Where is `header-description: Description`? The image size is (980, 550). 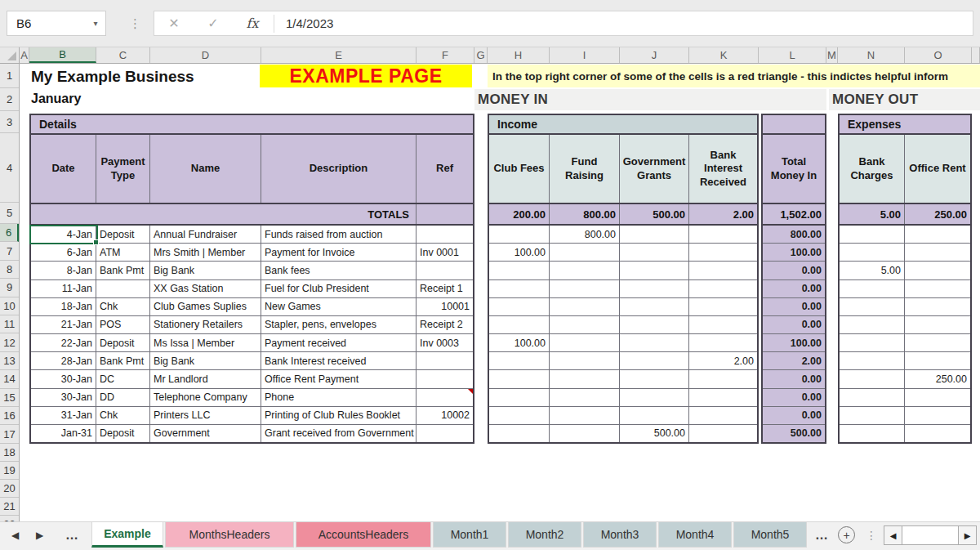
header-description: Description is located at coordinates (339, 168).